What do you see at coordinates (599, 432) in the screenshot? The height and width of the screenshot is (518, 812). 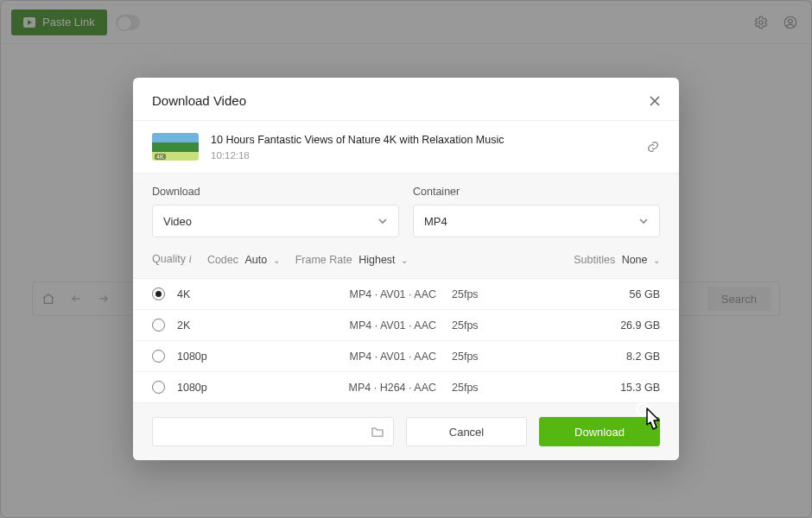 I see `download-button: Download` at bounding box center [599, 432].